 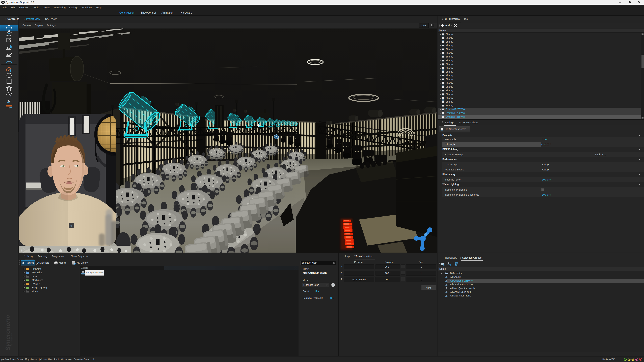 I want to click on svg-text: FX, so click(x=633, y=360).